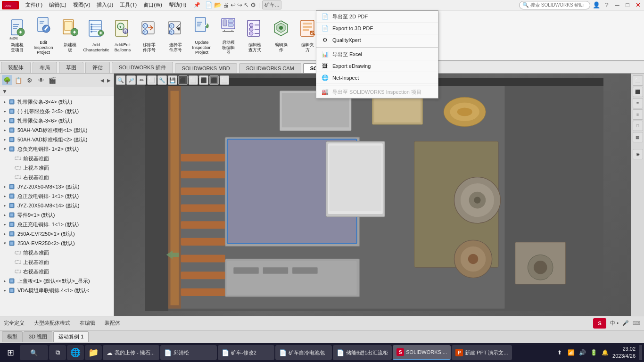  Describe the element at coordinates (304, 353) in the screenshot. I see `taskbar-window-doc3: 📄 矿车自冷电池包` at that location.